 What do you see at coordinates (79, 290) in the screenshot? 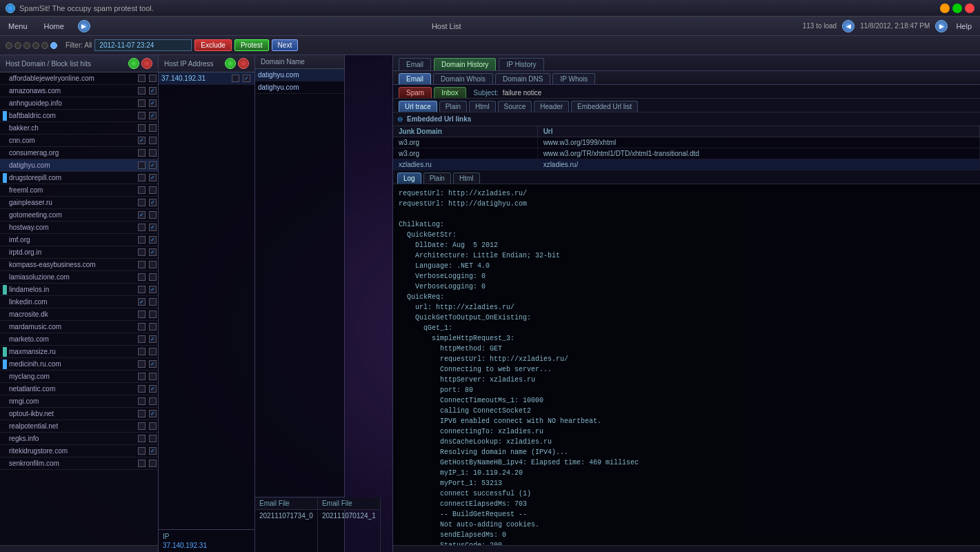
I see `list-item: lindamelos.in` at bounding box center [79, 290].